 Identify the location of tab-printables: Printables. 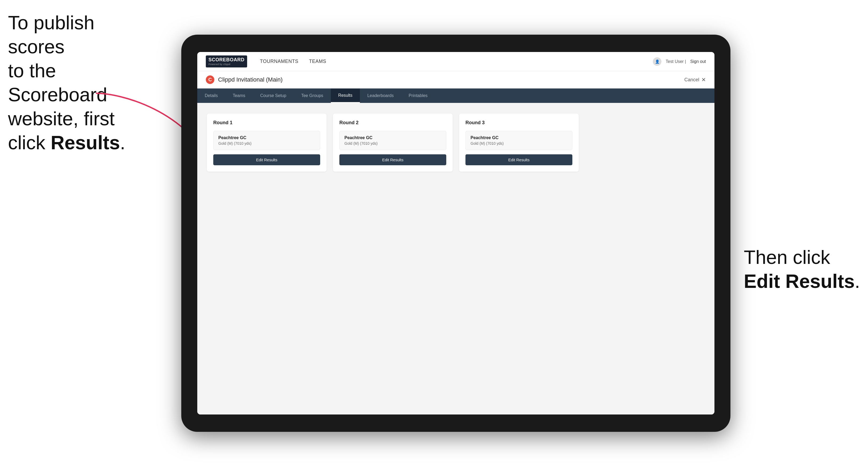
(418, 96).